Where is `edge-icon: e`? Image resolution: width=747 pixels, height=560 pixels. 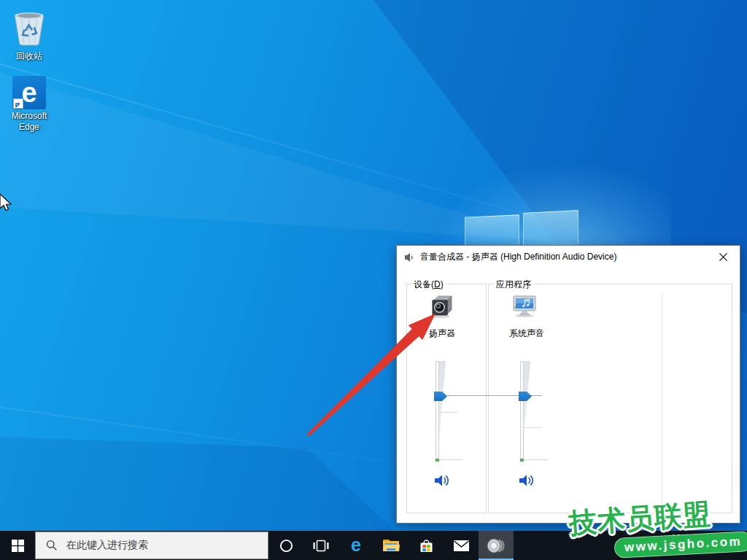 edge-icon: e is located at coordinates (356, 545).